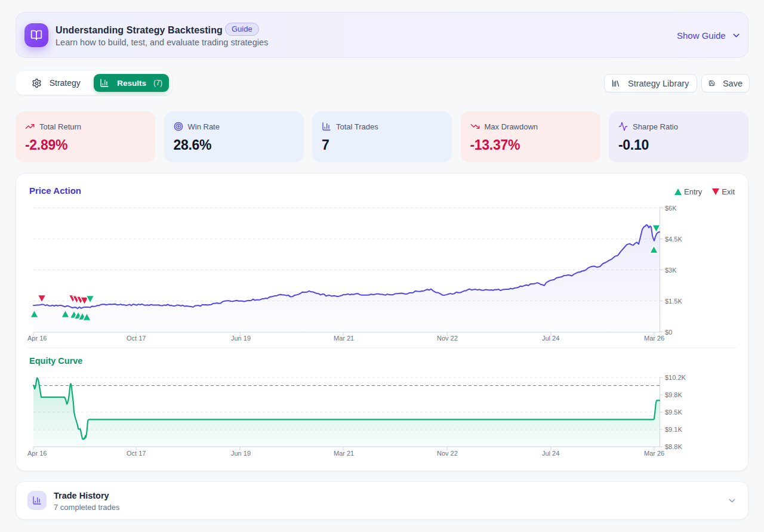 Image resolution: width=764 pixels, height=532 pixels. Describe the element at coordinates (673, 301) in the screenshot. I see `svg-text: $1.5K` at that location.